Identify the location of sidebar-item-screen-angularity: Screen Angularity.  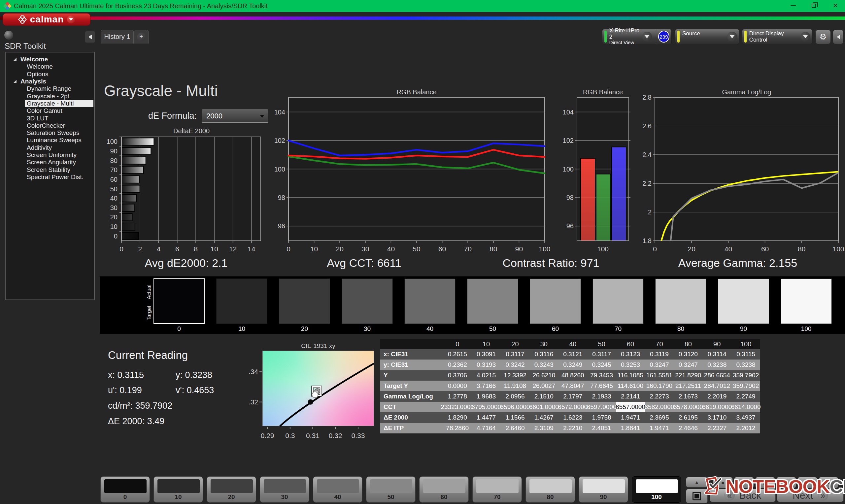
(50, 162).